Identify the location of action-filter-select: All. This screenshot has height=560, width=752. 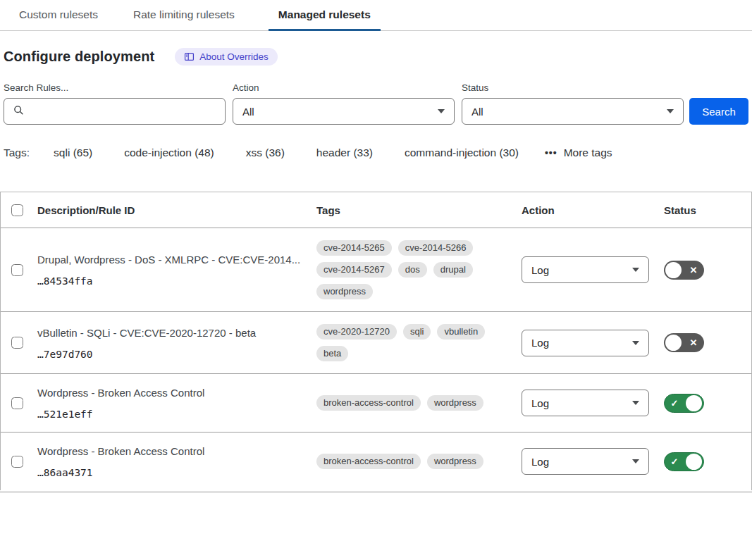
(344, 111).